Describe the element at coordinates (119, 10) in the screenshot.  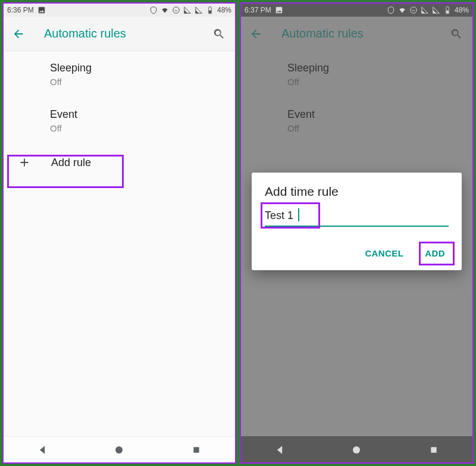
I see `status-bar: 6:36 PM Vo 48%` at that location.